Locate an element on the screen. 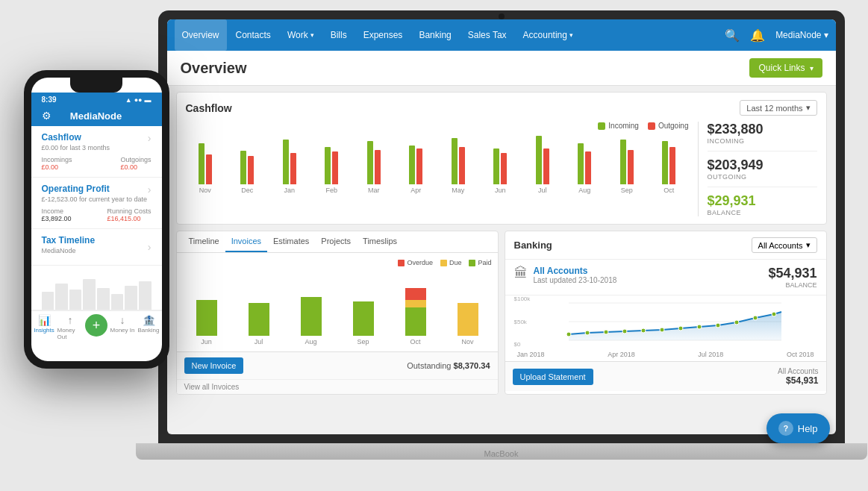 The width and height of the screenshot is (868, 491). nav-item-work: Work ▾ is located at coordinates (301, 35).